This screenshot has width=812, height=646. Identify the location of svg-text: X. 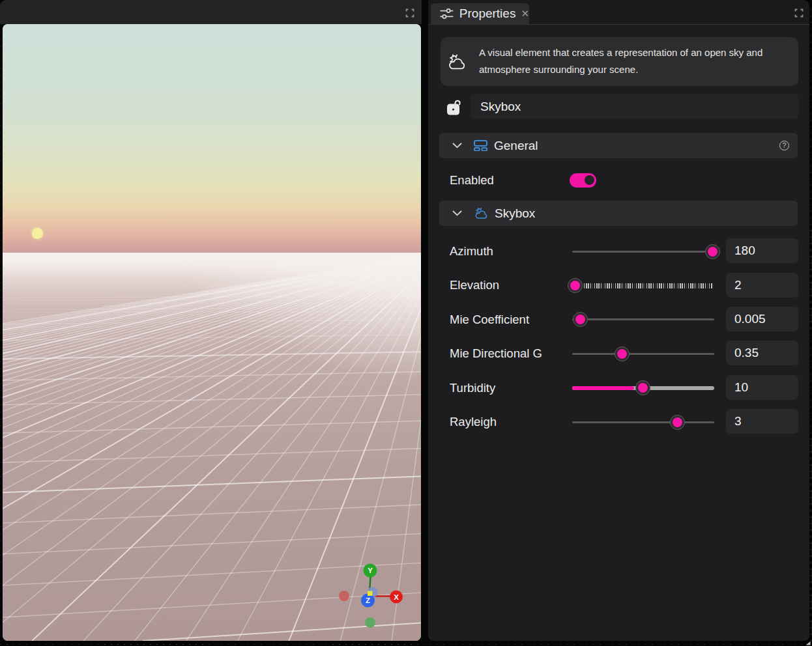
(396, 597).